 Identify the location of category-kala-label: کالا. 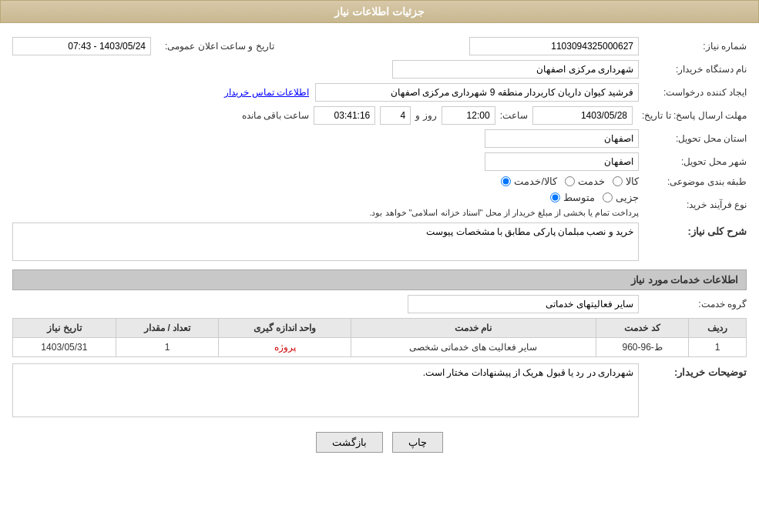
(632, 182).